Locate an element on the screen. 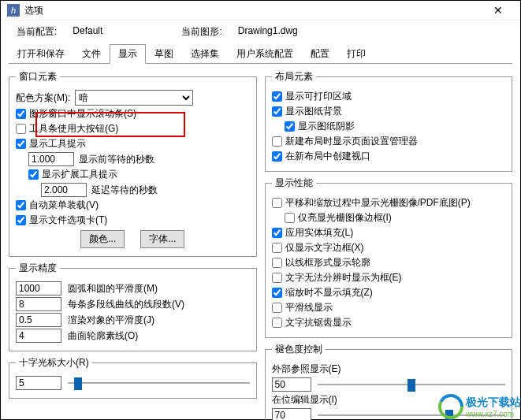 This screenshot has height=420, width=521. cb-page-setup-mgr is located at coordinates (277, 142).